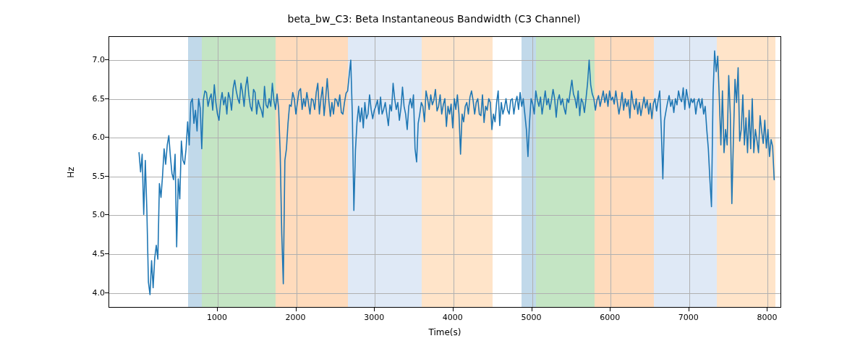  What do you see at coordinates (99, 59) in the screenshot?
I see `y-tick-label: 7.0` at bounding box center [99, 59].